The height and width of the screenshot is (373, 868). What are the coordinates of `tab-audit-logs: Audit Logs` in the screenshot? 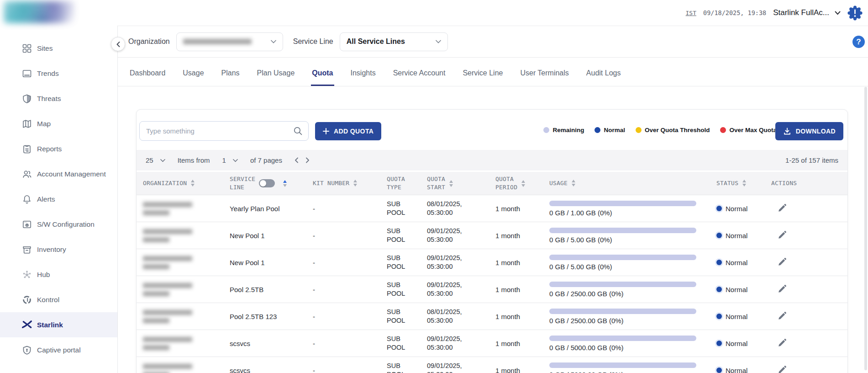 It's located at (604, 78).